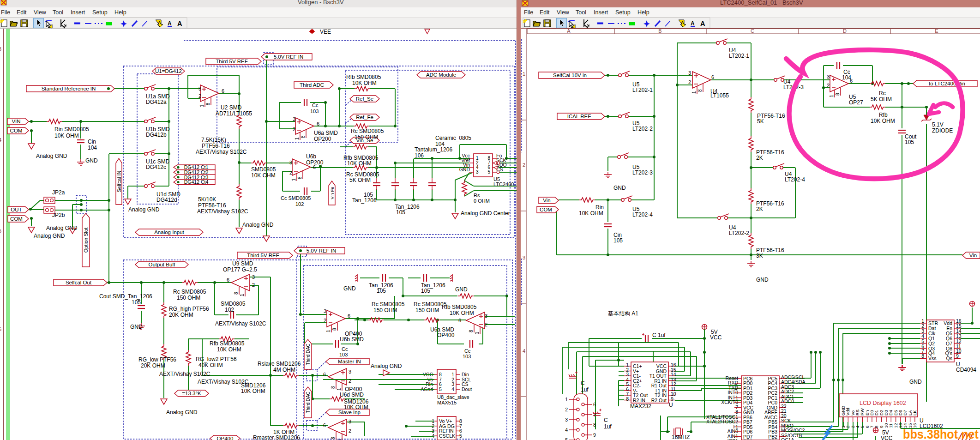  Describe the element at coordinates (222, 211) in the screenshot. I see `svg-text: AEXT/Vishay S102C` at that location.